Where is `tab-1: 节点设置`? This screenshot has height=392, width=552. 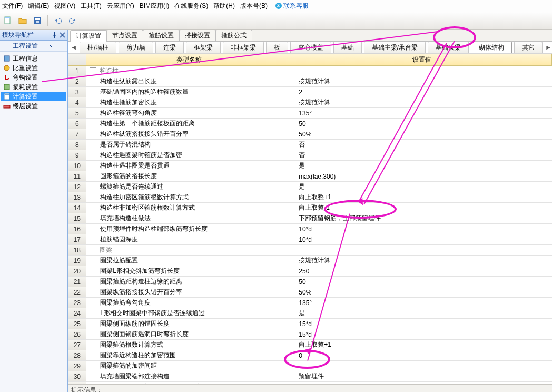 tab-1: 节点设置 is located at coordinates (125, 35).